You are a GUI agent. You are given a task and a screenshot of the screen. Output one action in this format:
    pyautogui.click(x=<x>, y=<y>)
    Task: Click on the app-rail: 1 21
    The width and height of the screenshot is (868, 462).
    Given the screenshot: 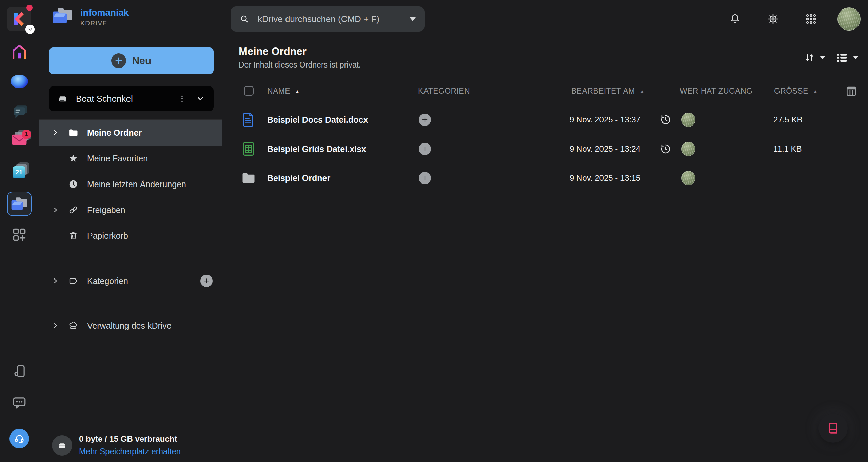 What is the action you would take?
    pyautogui.click(x=20, y=231)
    